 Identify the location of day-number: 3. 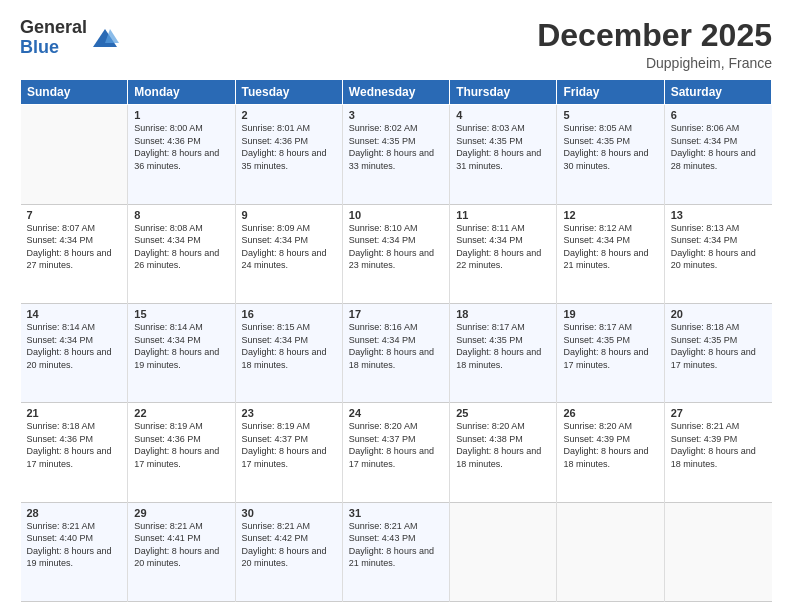
(396, 115).